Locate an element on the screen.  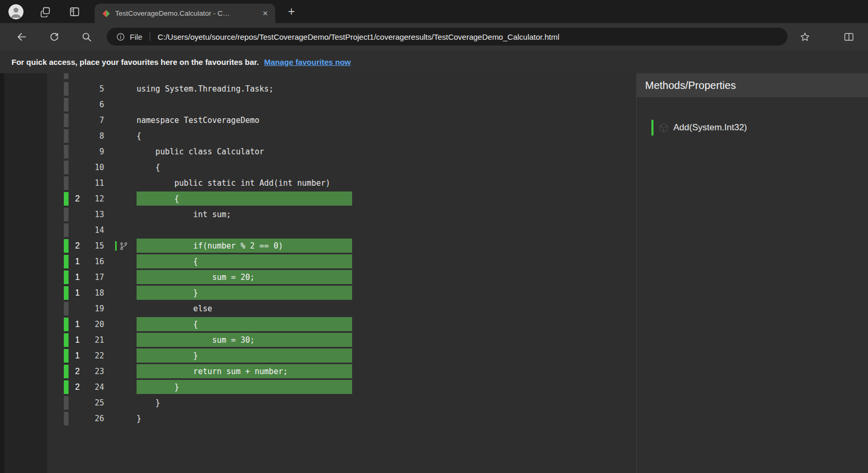
methods-list: Add(System.Int32) is located at coordinates (752, 128).